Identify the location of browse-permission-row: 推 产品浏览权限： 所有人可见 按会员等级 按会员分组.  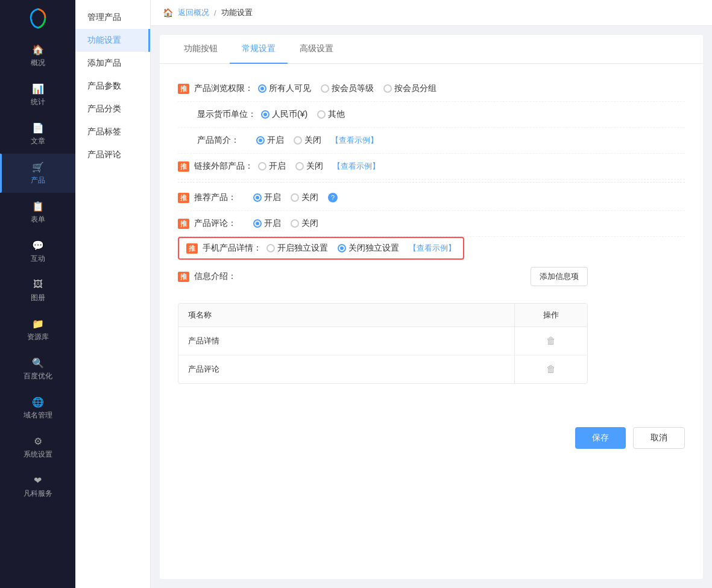
(432, 89).